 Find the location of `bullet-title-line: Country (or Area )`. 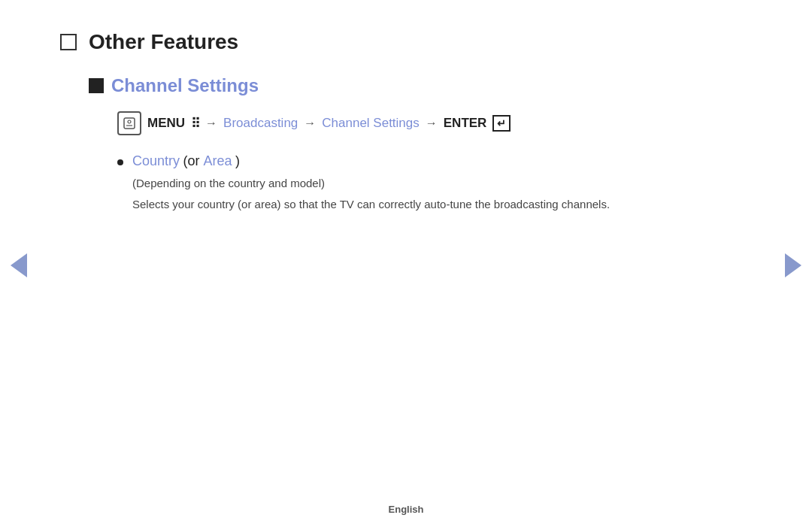

bullet-title-line: Country (or Area ) is located at coordinates (186, 161).